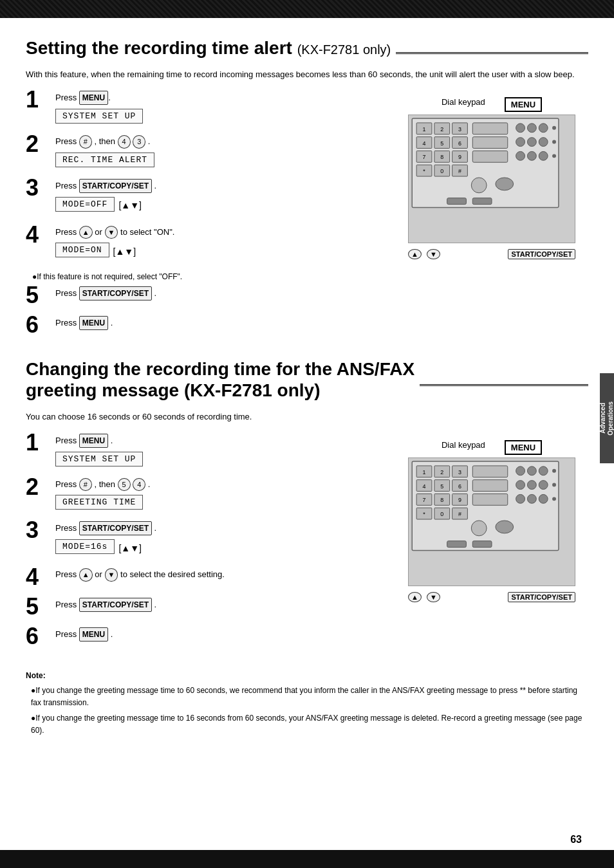  What do you see at coordinates (204, 108) in the screenshot?
I see `section1-step1: 1 Press MENU. SYSTEM SET UP` at bounding box center [204, 108].